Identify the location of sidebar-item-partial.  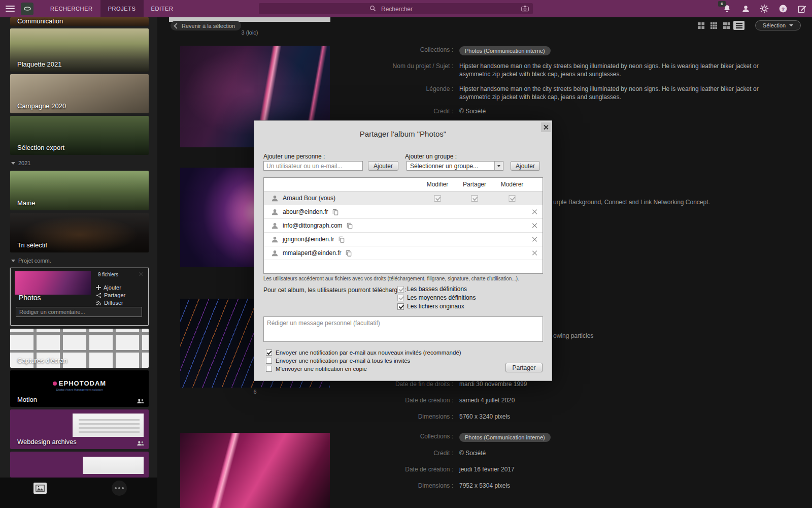
(79, 464).